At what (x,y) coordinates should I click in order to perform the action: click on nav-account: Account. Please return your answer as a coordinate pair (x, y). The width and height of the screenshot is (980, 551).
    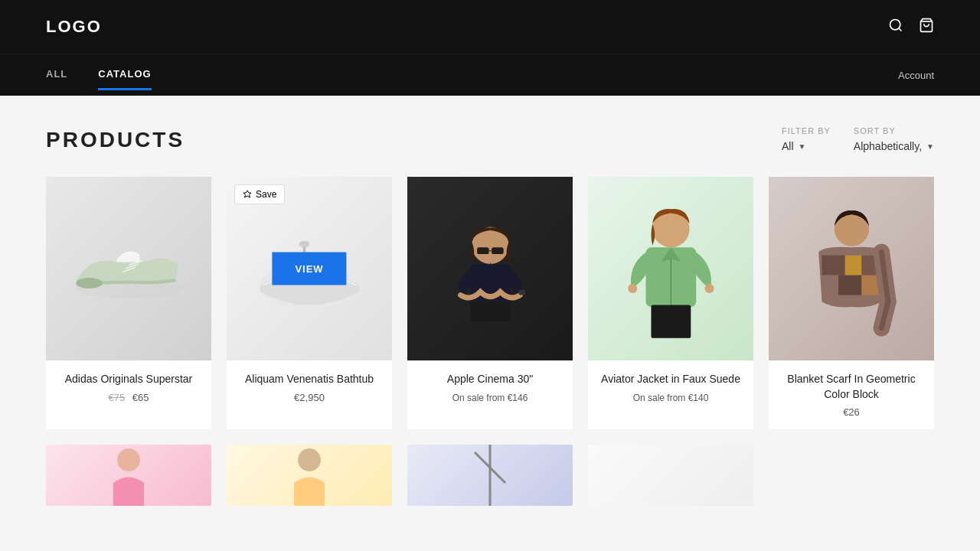
    Looking at the image, I should click on (916, 75).